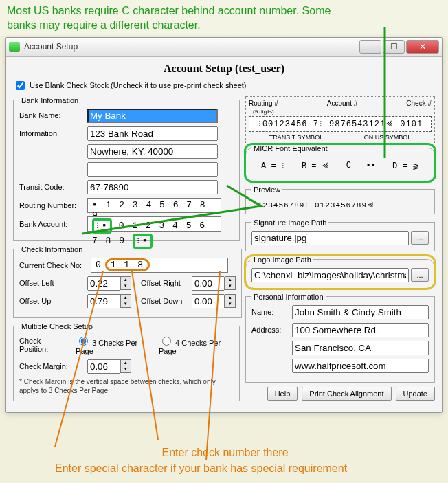 The height and width of the screenshot is (483, 448). I want to click on multi-check-legend: Multiple Check Setup, so click(57, 326).